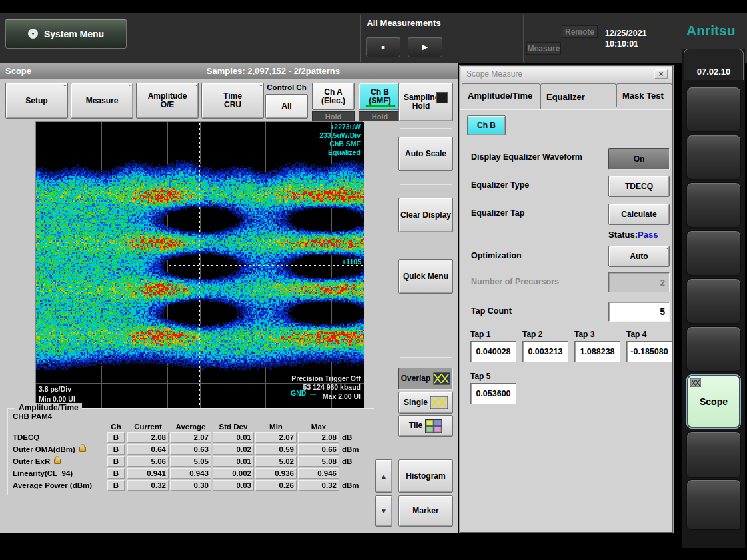 This screenshot has width=747, height=560. Describe the element at coordinates (233, 101) in the screenshot. I see `time-cru-button: ·· Time CRU` at that location.